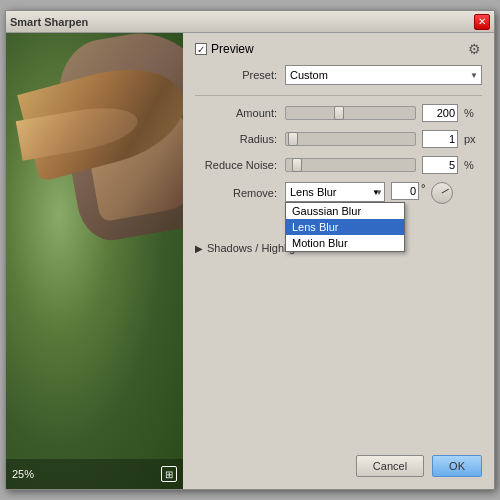 Image resolution: width=500 pixels, height=500 pixels. What do you see at coordinates (240, 193) in the screenshot?
I see `remove-label: Remove:` at bounding box center [240, 193].